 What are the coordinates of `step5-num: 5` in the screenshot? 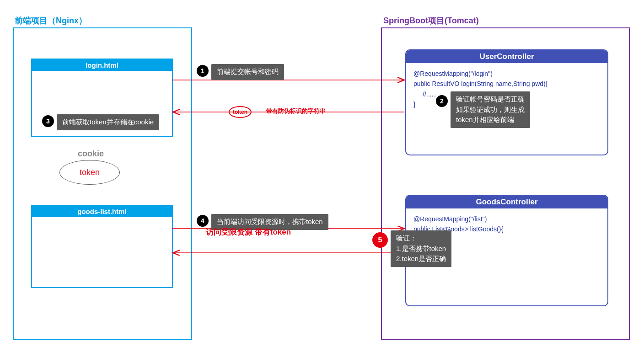 It's located at (380, 240).